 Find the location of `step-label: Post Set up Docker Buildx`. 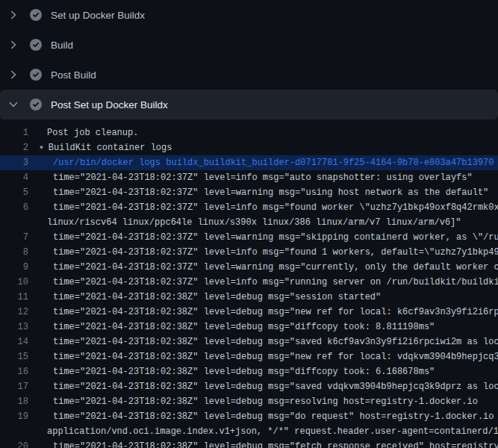

step-label: Post Set up Docker Buildx is located at coordinates (109, 105).